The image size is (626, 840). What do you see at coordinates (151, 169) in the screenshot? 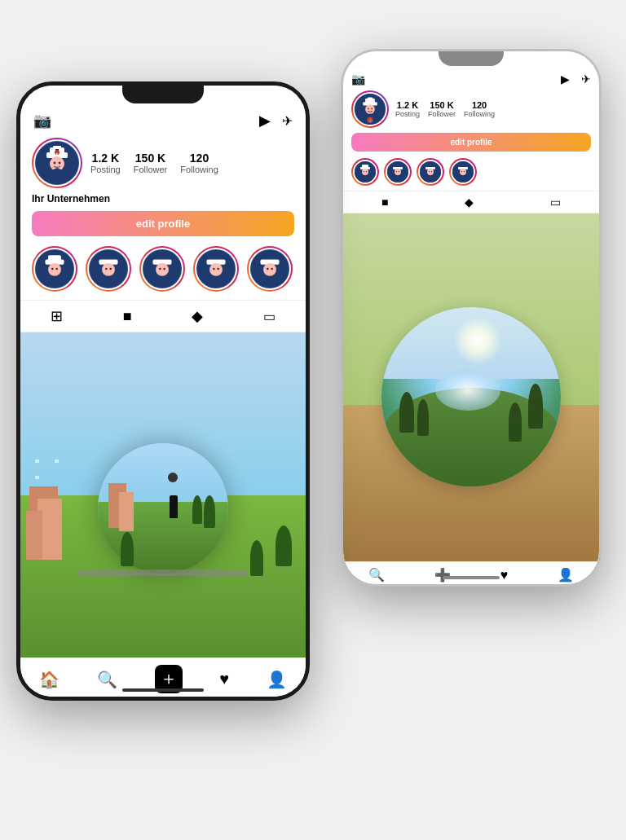
I see `front-follower-label: Follower` at bounding box center [151, 169].